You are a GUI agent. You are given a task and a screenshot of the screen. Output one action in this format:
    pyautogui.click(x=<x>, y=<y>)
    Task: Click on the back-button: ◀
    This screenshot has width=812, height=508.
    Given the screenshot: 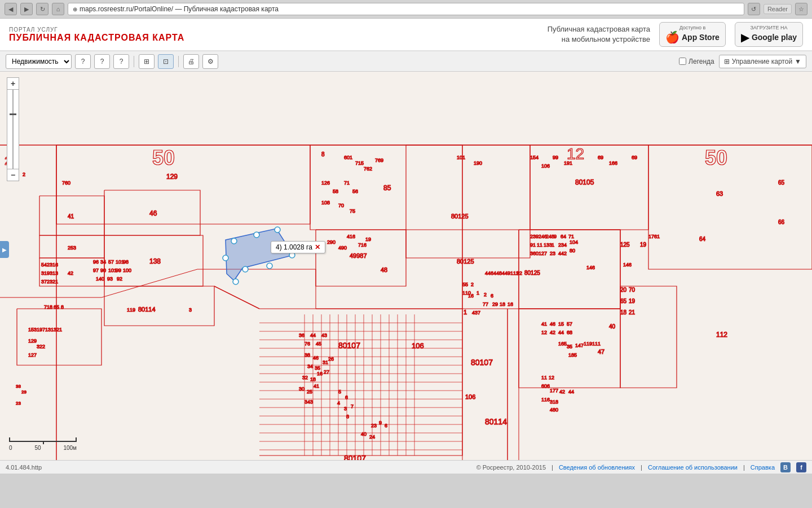 What is the action you would take?
    pyautogui.click(x=11, y=9)
    